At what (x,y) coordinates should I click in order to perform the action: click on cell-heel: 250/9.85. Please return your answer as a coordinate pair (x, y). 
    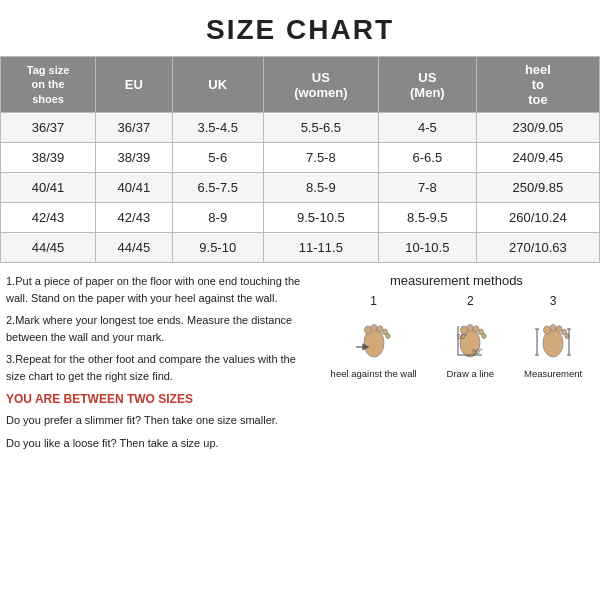
    Looking at the image, I should click on (538, 188).